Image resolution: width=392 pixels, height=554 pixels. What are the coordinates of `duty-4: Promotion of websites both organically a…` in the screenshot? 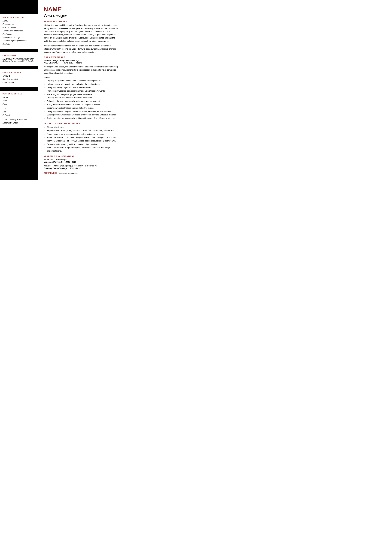 It's located at (83, 91).